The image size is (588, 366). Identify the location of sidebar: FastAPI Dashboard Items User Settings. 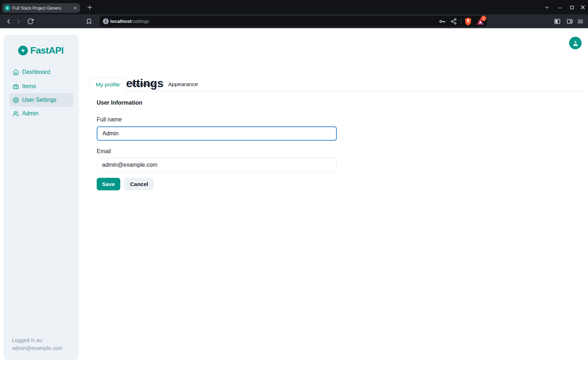
(41, 197).